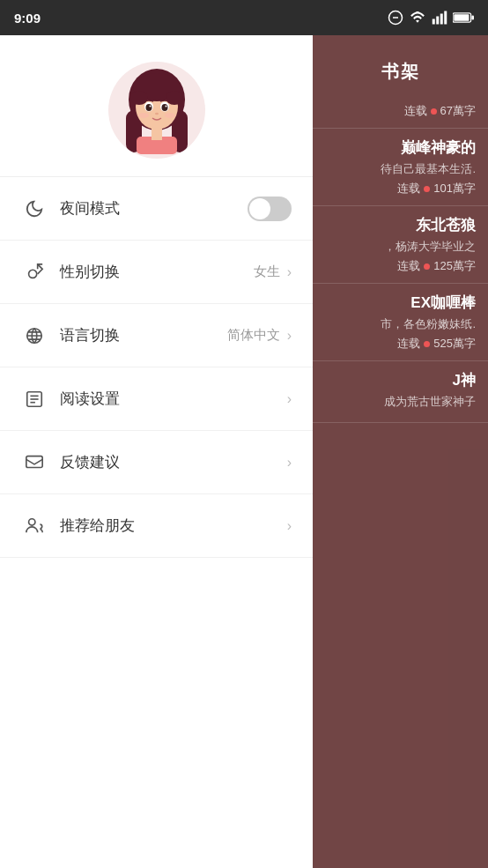  What do you see at coordinates (157, 209) in the screenshot?
I see `menu-item-night-mode: 夜间模式` at bounding box center [157, 209].